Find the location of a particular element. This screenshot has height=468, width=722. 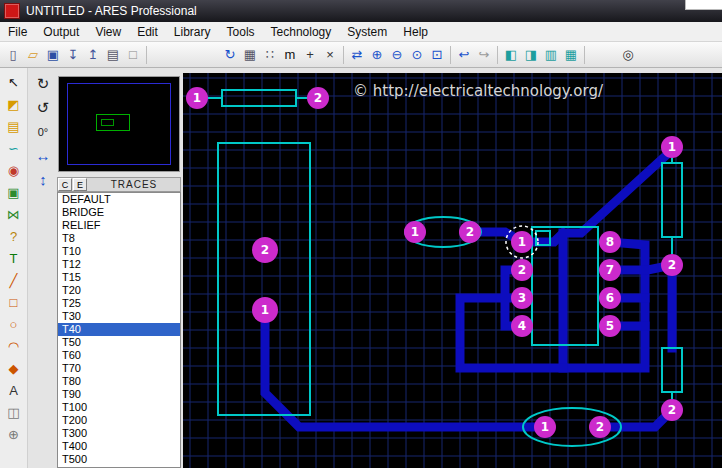

component-placement-tool-icon: ◩ is located at coordinates (13, 104).